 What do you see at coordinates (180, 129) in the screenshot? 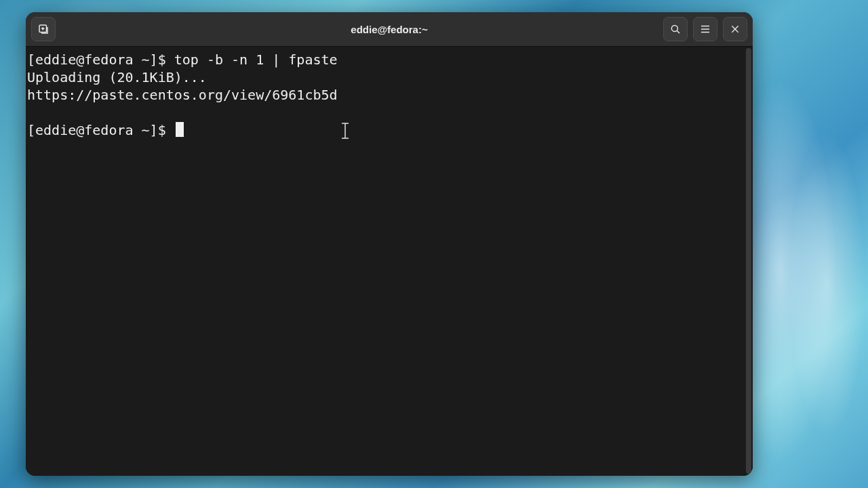
I see `block-cursor` at bounding box center [180, 129].